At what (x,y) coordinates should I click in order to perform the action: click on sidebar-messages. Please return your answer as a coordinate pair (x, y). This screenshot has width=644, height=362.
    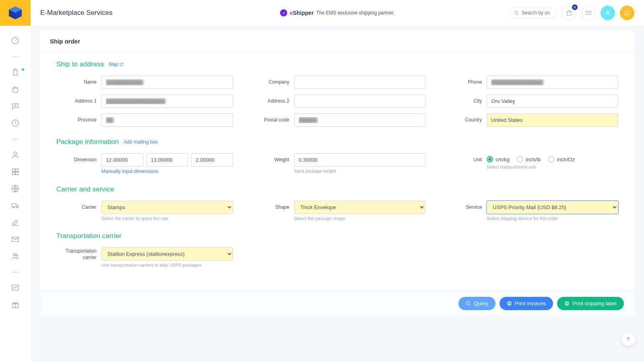
    Looking at the image, I should click on (15, 106).